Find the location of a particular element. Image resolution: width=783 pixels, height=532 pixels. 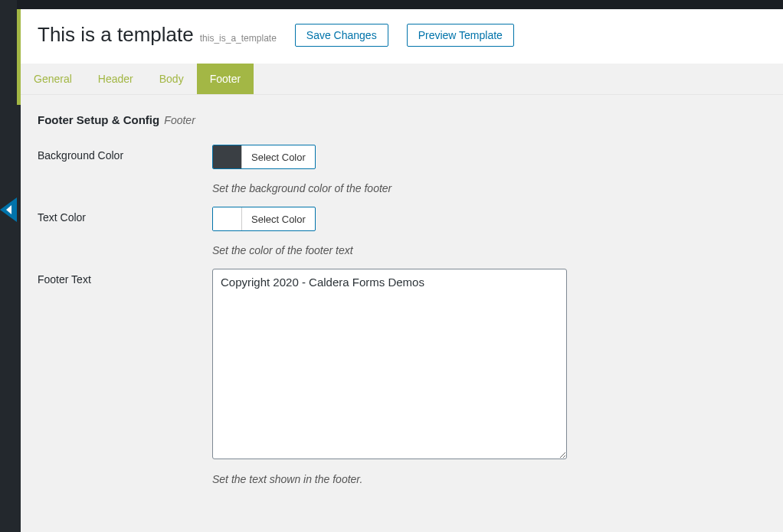

tab-body: Body is located at coordinates (172, 79).